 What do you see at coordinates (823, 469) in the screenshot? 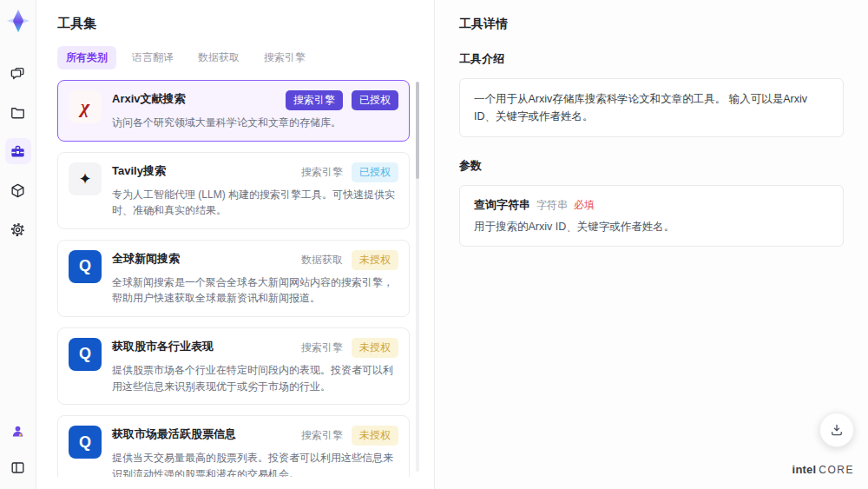
I see `intel-core-logo: intelcore` at bounding box center [823, 469].